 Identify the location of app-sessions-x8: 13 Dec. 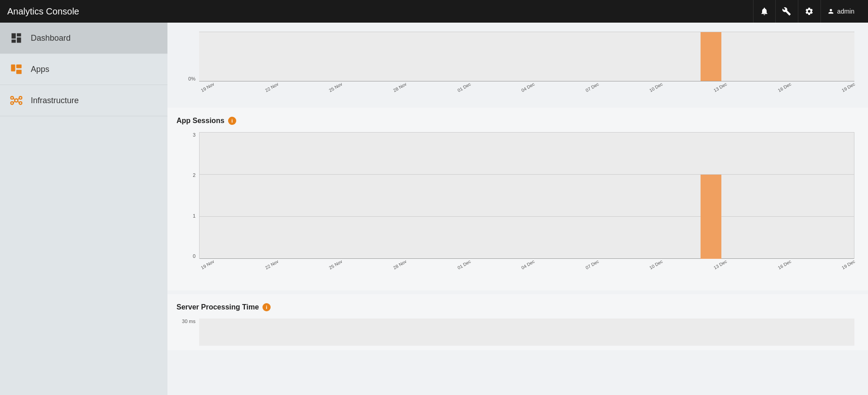
(720, 264).